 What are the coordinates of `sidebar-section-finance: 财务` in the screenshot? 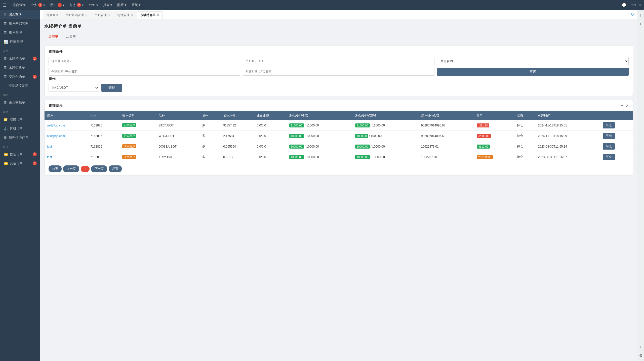 It's located at (20, 146).